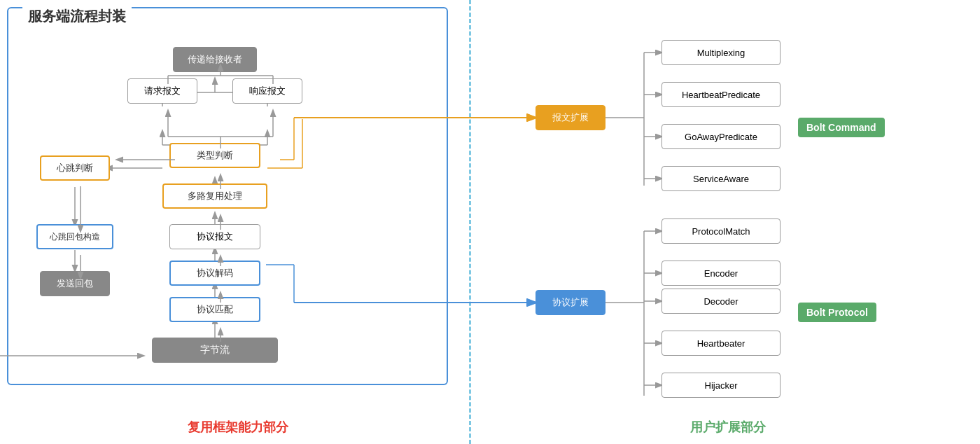  Describe the element at coordinates (215, 60) in the screenshot. I see `box-forward: 传递给接收者` at that location.